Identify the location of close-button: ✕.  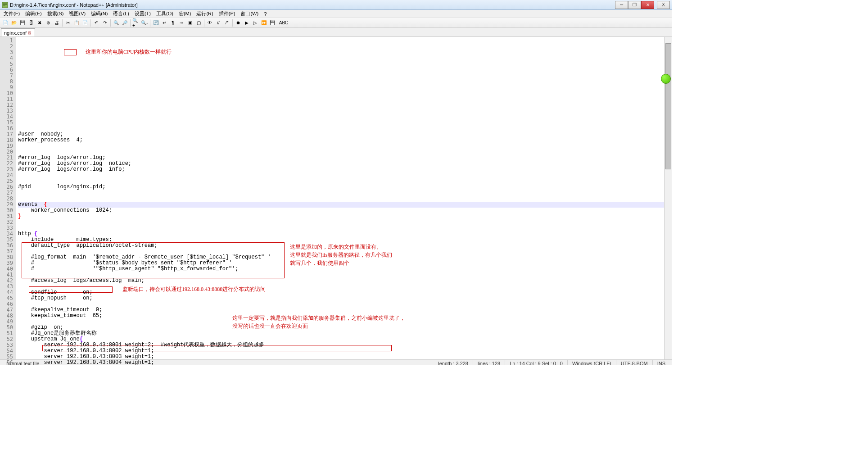
(647, 5).